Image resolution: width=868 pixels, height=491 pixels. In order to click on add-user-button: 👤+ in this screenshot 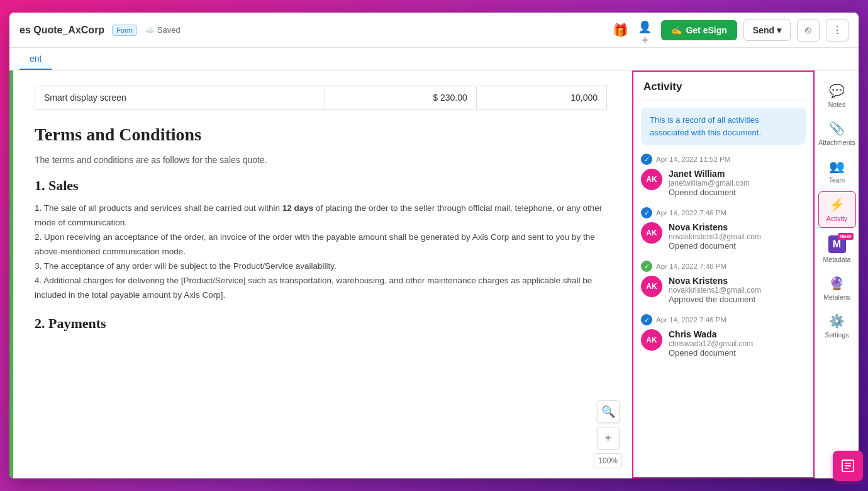, I will do `click(645, 30)`.